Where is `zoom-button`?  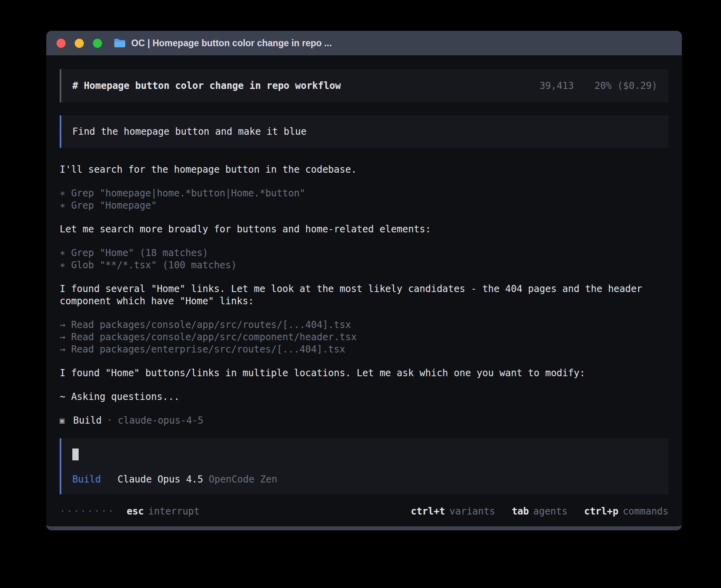 zoom-button is located at coordinates (97, 43).